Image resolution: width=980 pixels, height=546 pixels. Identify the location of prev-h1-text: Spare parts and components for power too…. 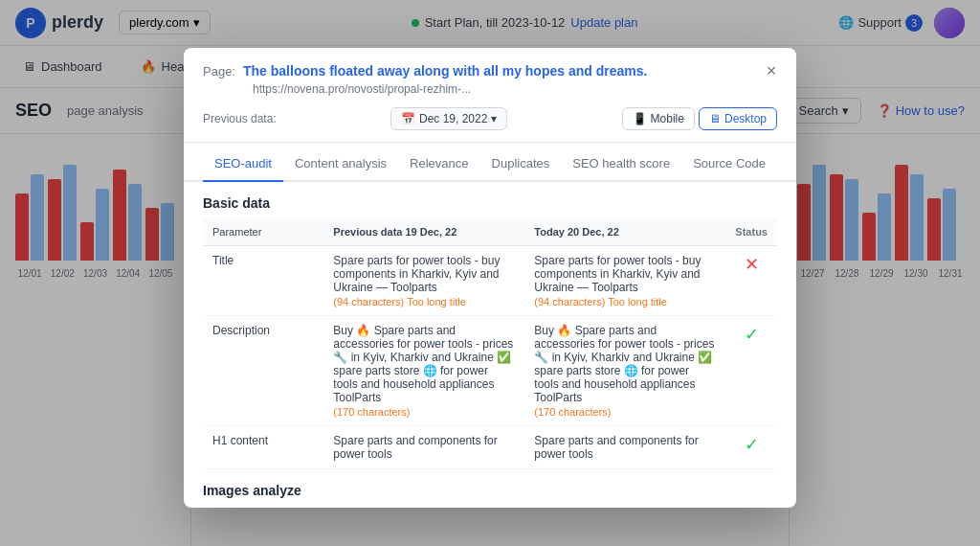
(424, 448).